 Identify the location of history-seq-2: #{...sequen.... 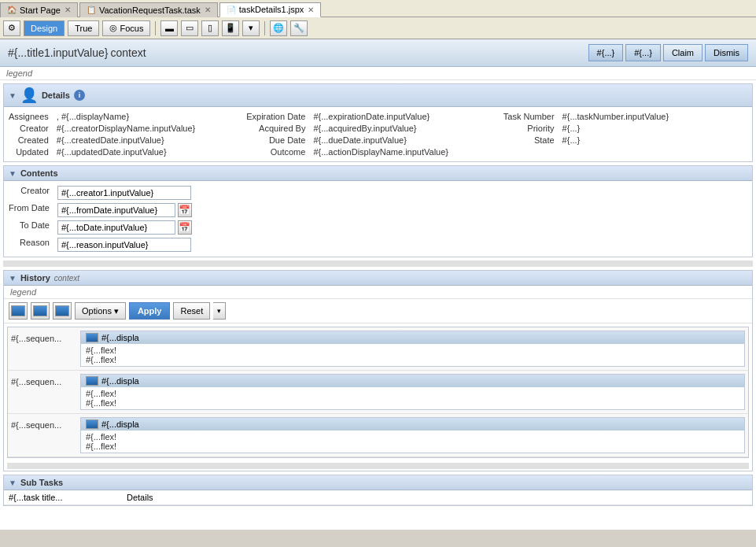
(42, 423).